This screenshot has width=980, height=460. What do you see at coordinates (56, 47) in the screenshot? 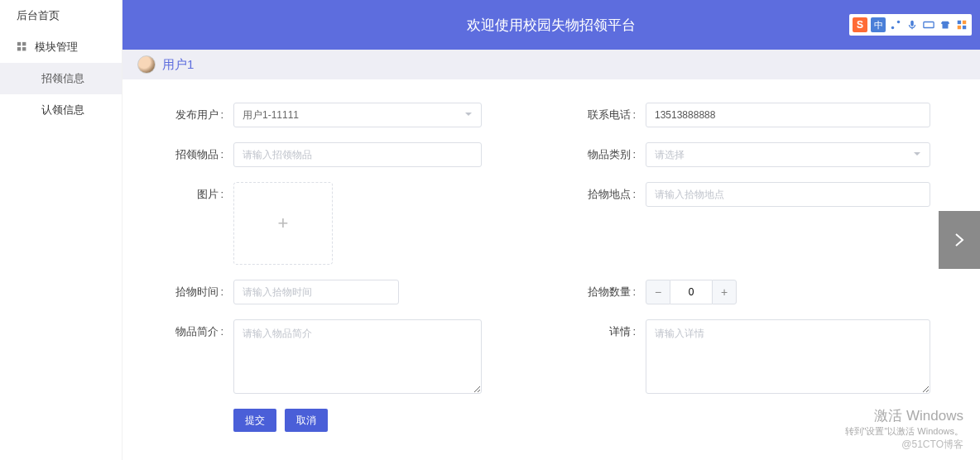
I see `nav-module-label: 模块管理` at bounding box center [56, 47].